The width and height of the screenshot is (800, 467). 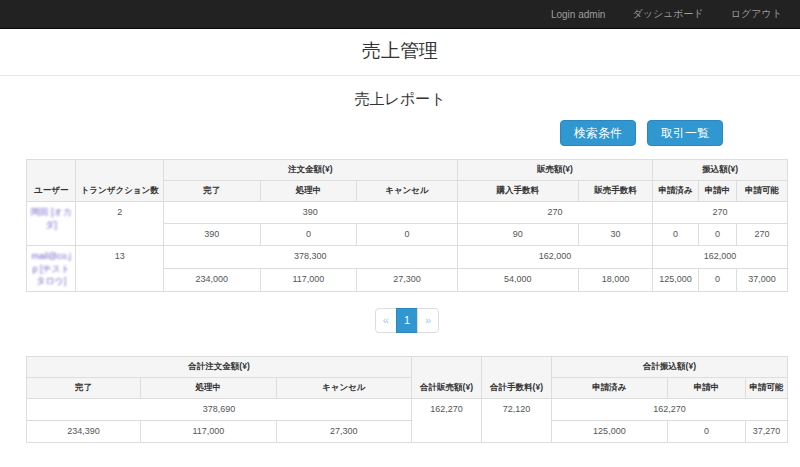 What do you see at coordinates (720, 213) in the screenshot?
I see `transfer-total-cell: 270` at bounding box center [720, 213].